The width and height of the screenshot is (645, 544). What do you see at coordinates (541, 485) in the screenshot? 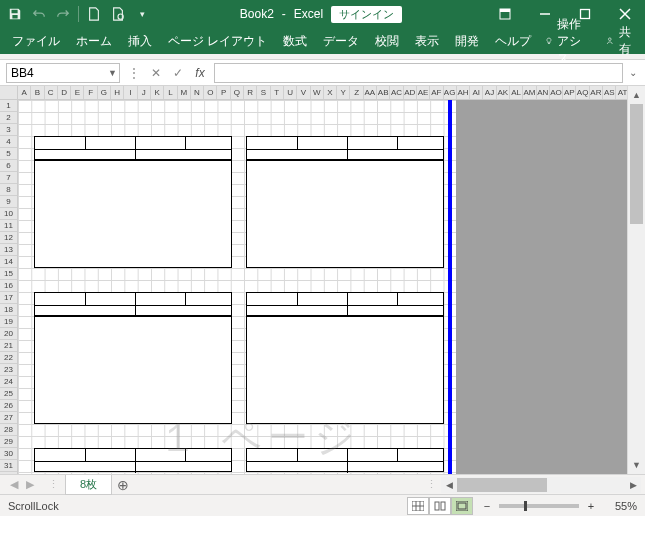
I see `horizontal-scrollbar: ◀ ▶` at bounding box center [541, 485].